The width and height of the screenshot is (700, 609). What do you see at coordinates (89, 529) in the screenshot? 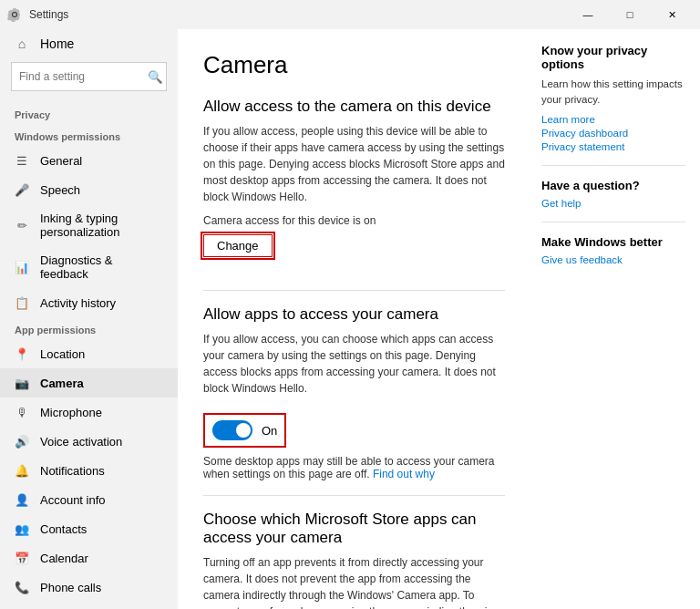
I see `sidebar-item-contacts: 👥 Contacts` at bounding box center [89, 529].